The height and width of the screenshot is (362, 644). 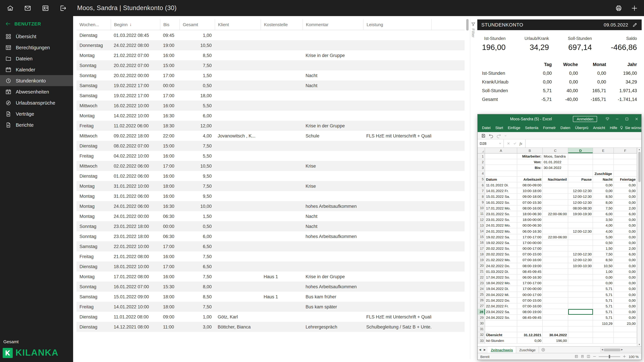 What do you see at coordinates (626, 185) in the screenshot?
I see `excel-cell-F6: 0,00` at bounding box center [626, 185].